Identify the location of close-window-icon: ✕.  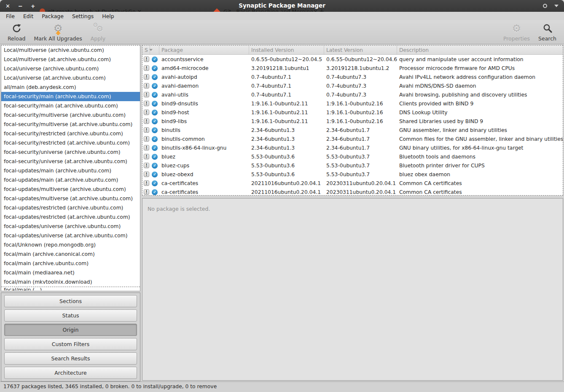
(8, 6).